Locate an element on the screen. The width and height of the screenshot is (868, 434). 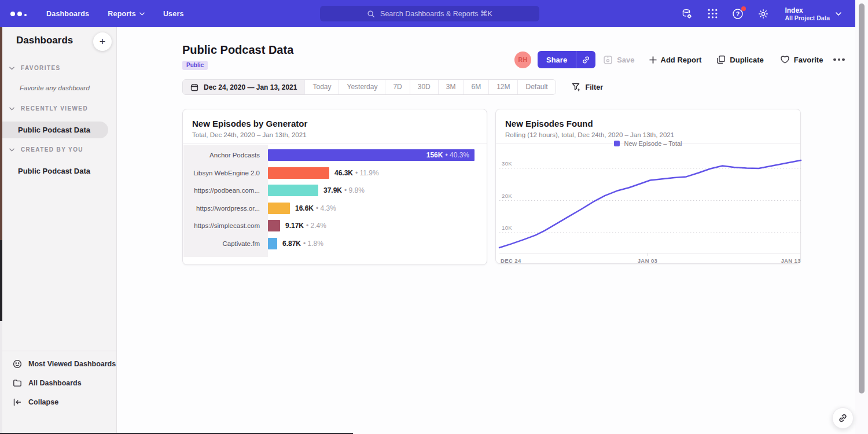
bar: 16.6K• 4.3% is located at coordinates (279, 208).